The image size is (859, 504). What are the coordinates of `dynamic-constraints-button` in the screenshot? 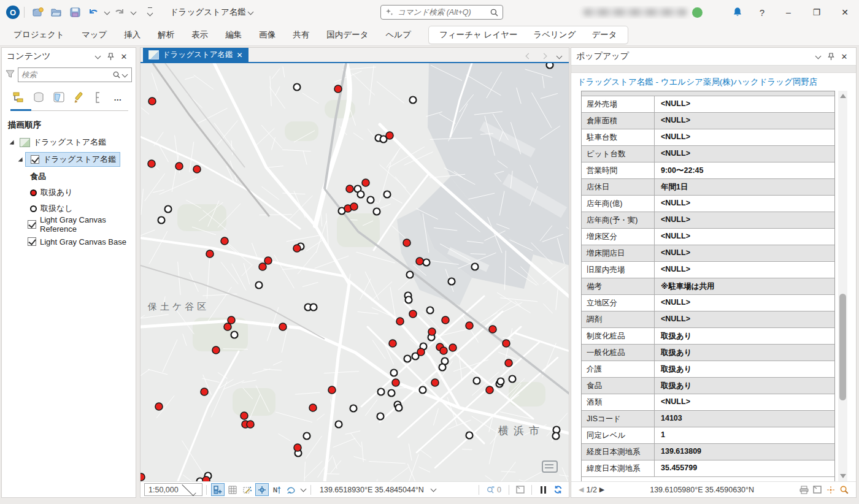 It's located at (262, 489).